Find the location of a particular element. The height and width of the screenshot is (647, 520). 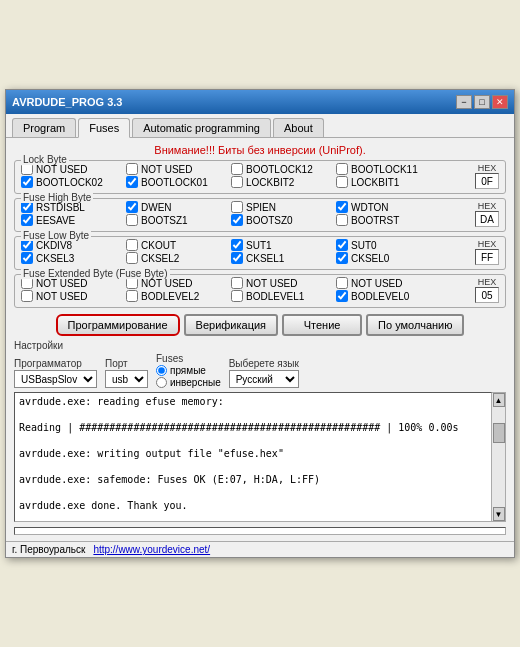

lock-byte-group: Lock Byte NOT USED NOT USED BOOTLOCK12 B… is located at coordinates (260, 177).